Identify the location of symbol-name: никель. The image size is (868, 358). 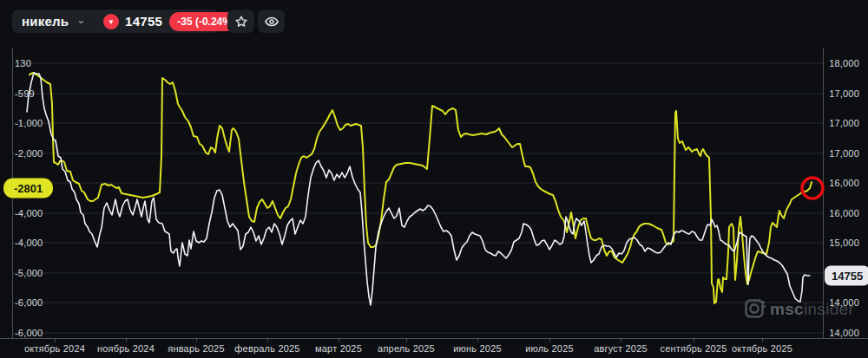
(45, 21).